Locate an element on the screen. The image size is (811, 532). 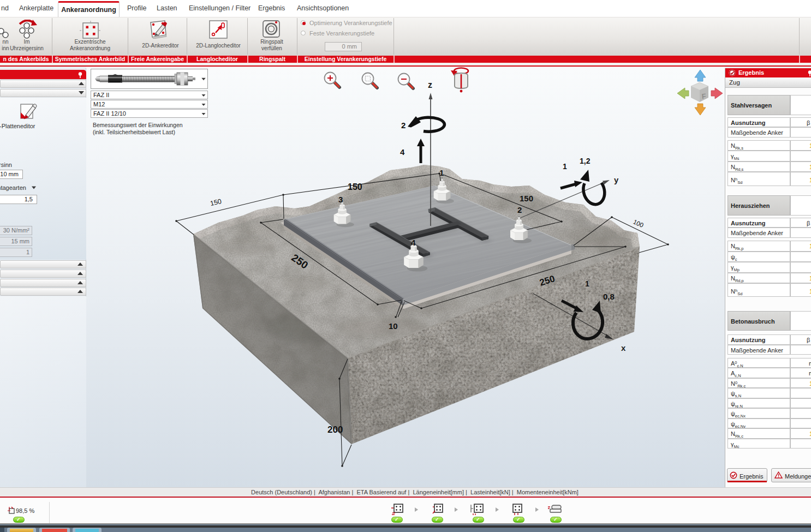
svg-text: 1,2 is located at coordinates (585, 161).